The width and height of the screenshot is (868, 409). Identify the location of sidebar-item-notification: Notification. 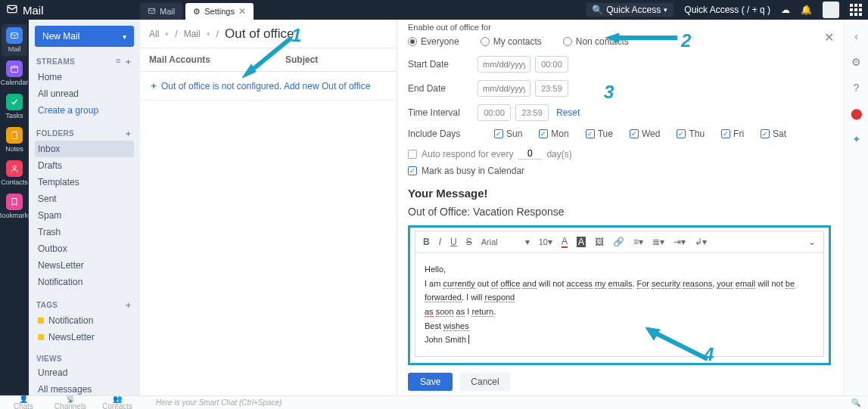
(85, 282).